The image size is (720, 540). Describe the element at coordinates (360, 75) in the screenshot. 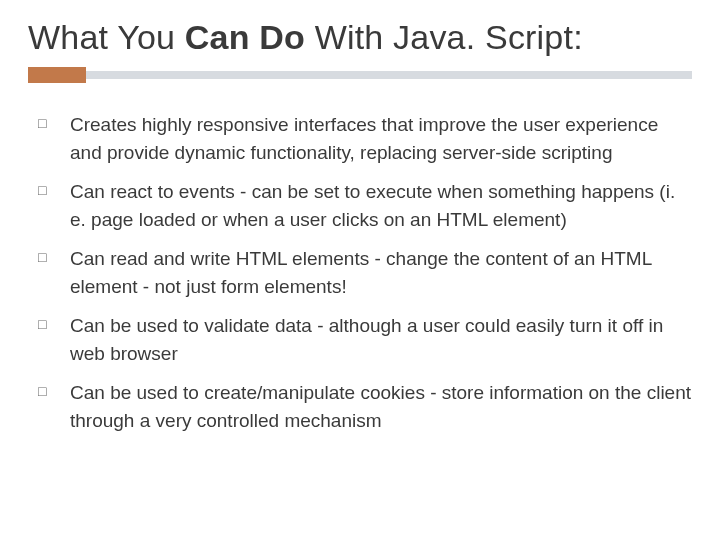

I see `accent-grey` at that location.